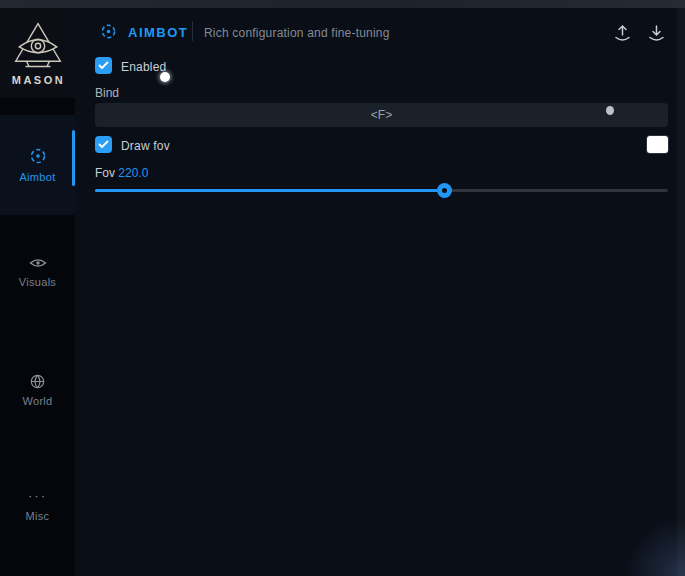 The height and width of the screenshot is (576, 685). I want to click on sidebar-item-aimbot: Aimbot, so click(38, 165).